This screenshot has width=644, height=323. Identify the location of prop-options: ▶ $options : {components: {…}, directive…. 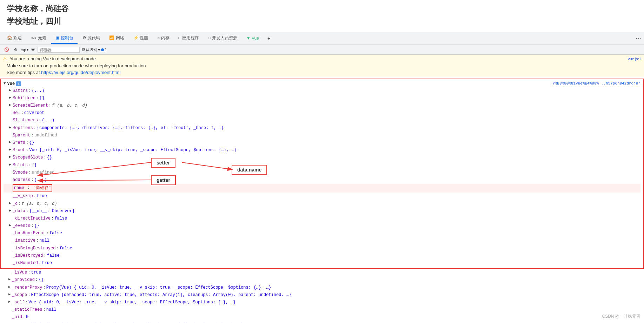
(322, 128).